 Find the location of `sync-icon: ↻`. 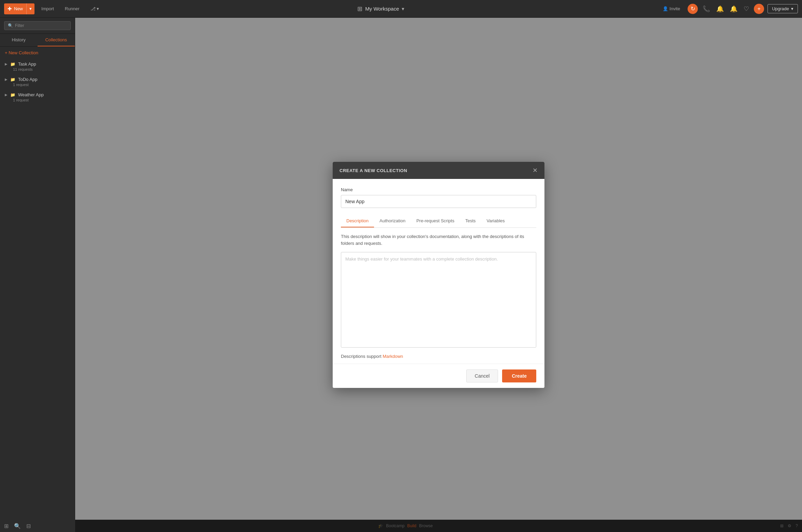

sync-icon: ↻ is located at coordinates (693, 9).